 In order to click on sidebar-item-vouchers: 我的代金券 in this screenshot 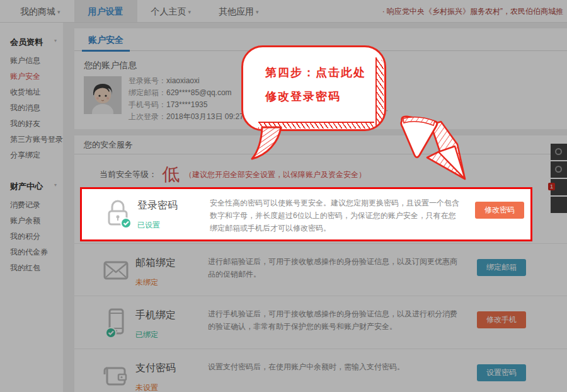, I will do `click(37, 252)`.